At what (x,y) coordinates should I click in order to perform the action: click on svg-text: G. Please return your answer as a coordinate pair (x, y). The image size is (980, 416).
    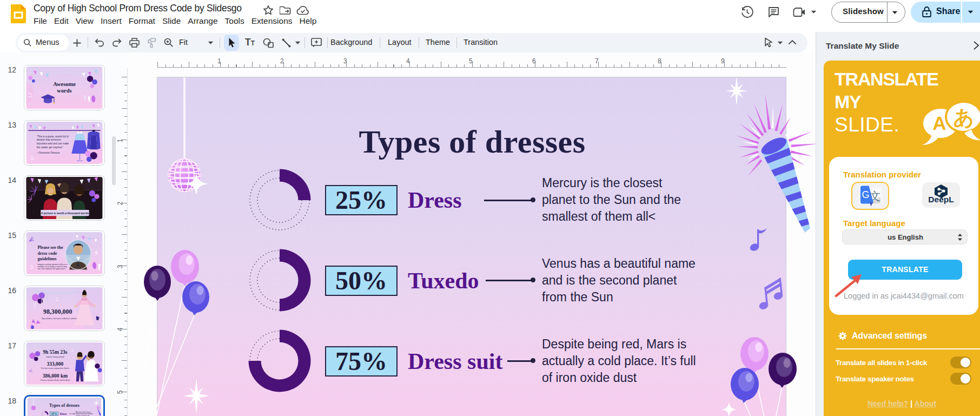
    Looking at the image, I should click on (865, 195).